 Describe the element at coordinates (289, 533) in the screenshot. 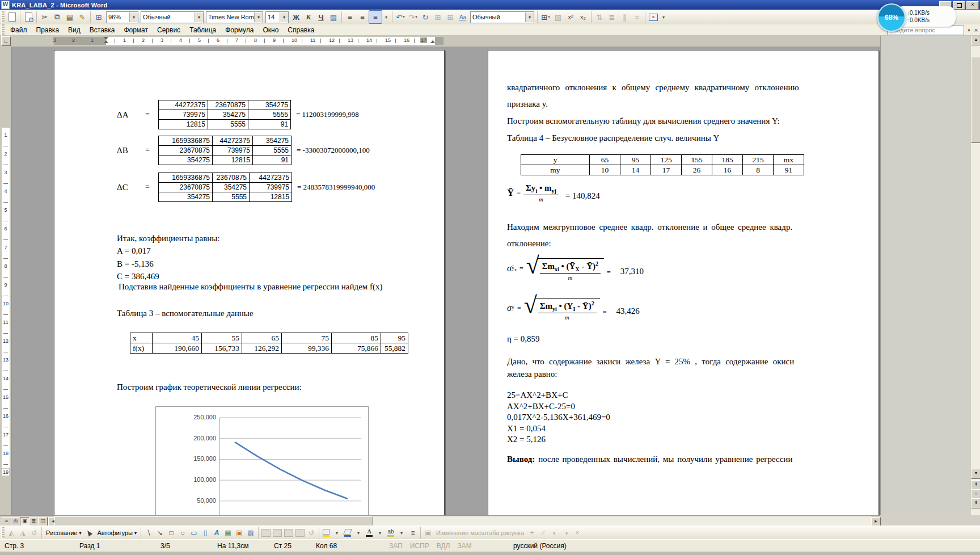

I see `order-button` at that location.